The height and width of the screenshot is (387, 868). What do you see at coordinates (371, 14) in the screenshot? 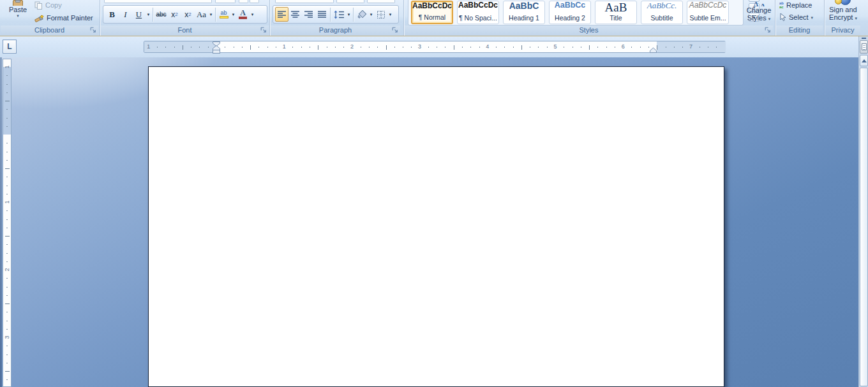
I see `shading-dropdown-arrow: ▾` at bounding box center [371, 14].